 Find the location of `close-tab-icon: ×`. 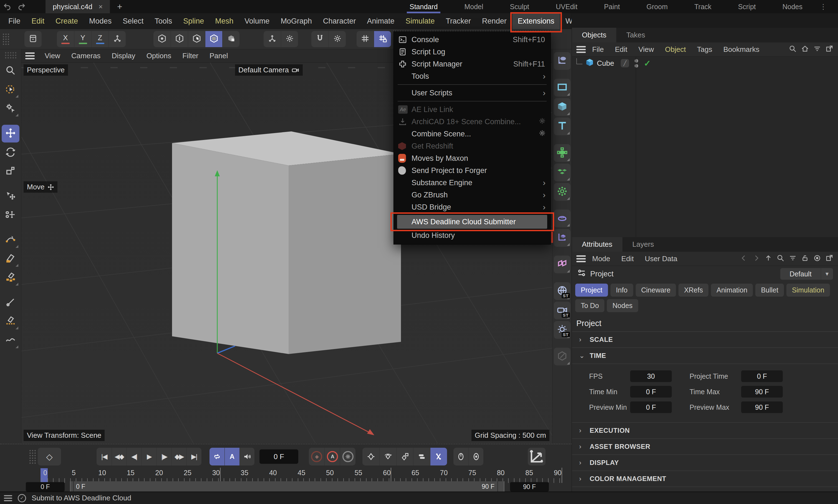

close-tab-icon: × is located at coordinates (101, 7).